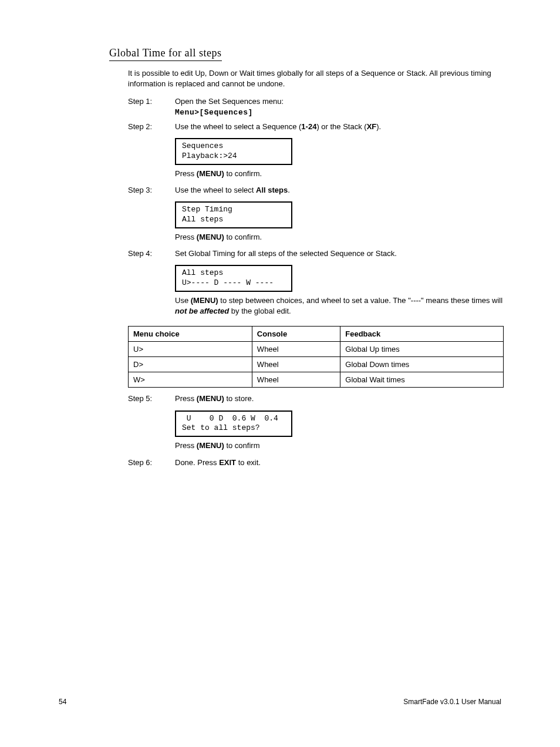  I want to click on lcd-display: All steps U>---- D ---- W ----, so click(234, 278).